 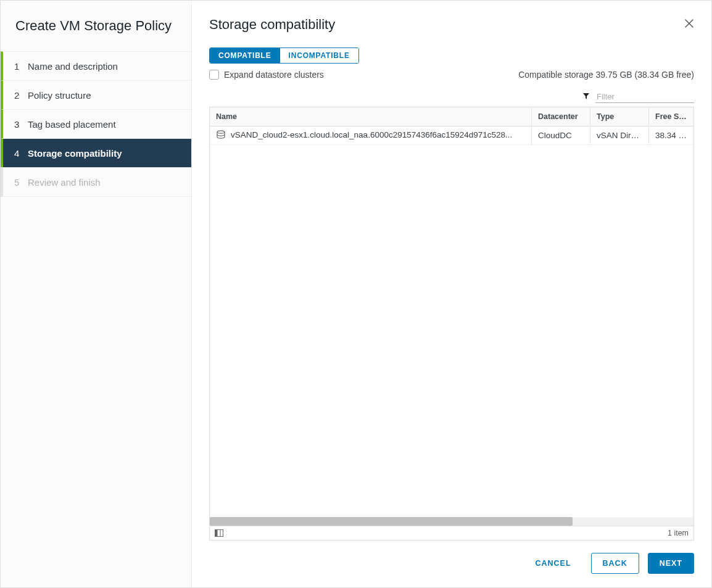 I want to click on wizard-footer: CANCEL BACK NEXT, so click(x=452, y=564).